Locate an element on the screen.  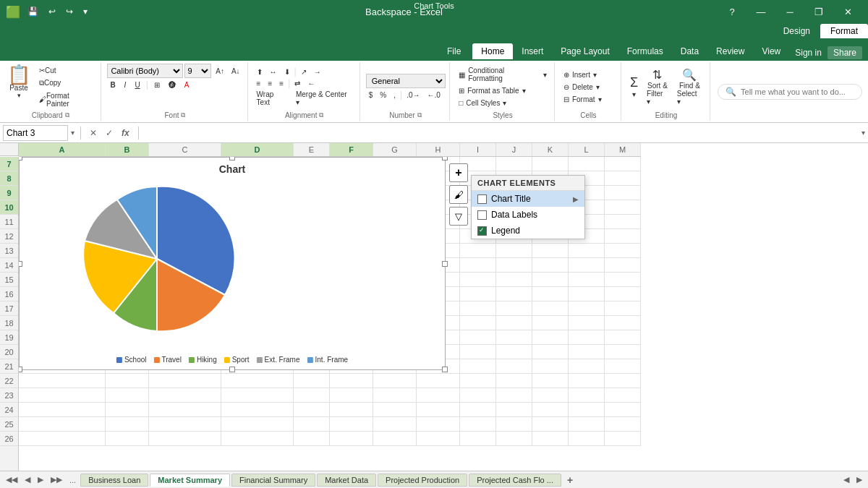
minimize-btn: ─ is located at coordinates (790, 12).